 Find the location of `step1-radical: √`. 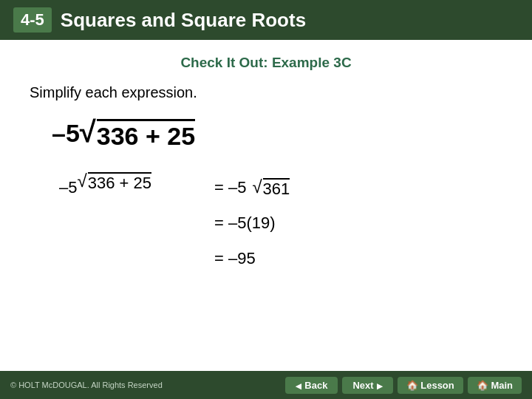

step1-radical: √ is located at coordinates (81, 181).